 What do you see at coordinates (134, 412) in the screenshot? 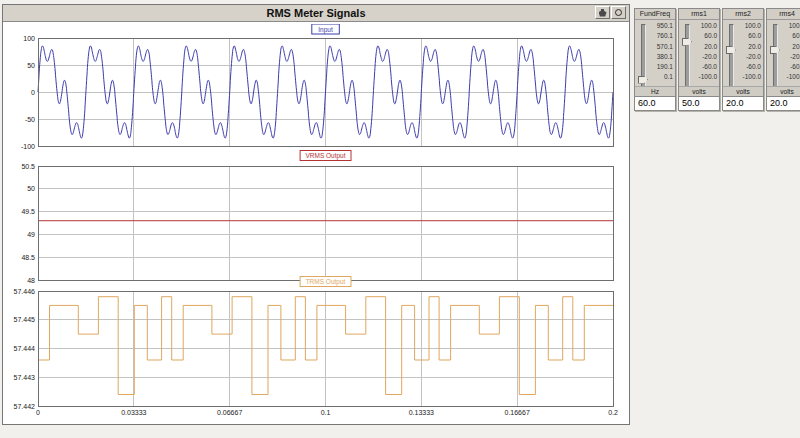
I see `x-tick-label: 0.03333` at bounding box center [134, 412].